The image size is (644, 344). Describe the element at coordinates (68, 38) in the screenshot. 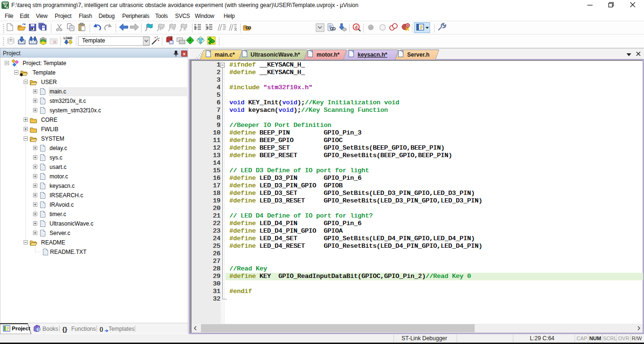

I see `svg-text: LOAD` at that location.